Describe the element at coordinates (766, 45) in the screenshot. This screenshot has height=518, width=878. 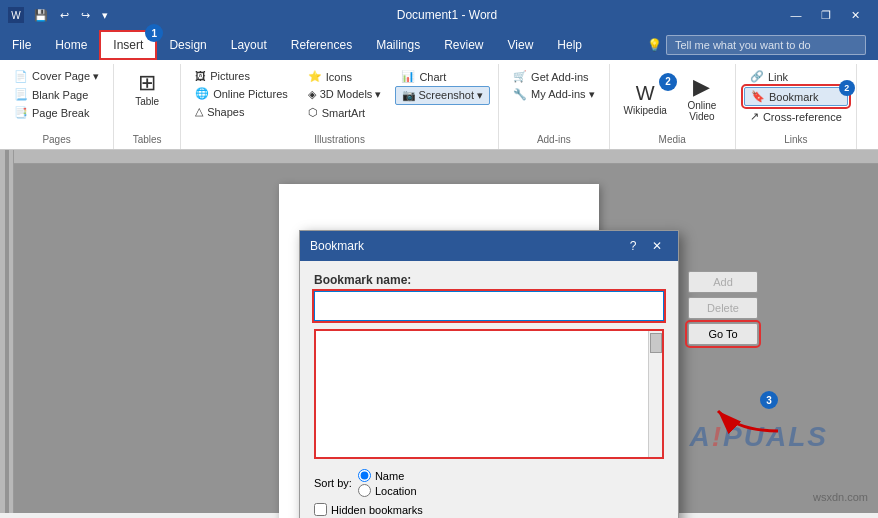
I see `tell-me-input` at that location.